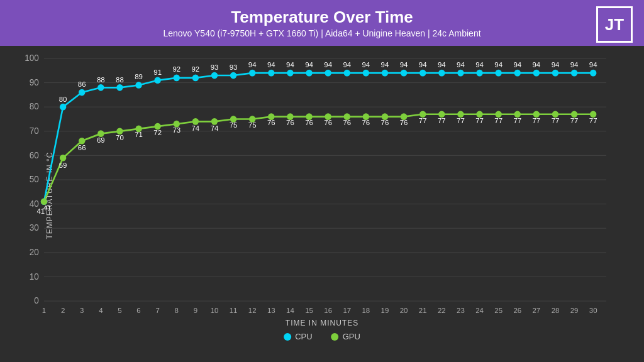 This screenshot has height=362, width=644. What do you see at coordinates (322, 323) in the screenshot?
I see `x-axis-label: TIME IN MINUTES` at bounding box center [322, 323].